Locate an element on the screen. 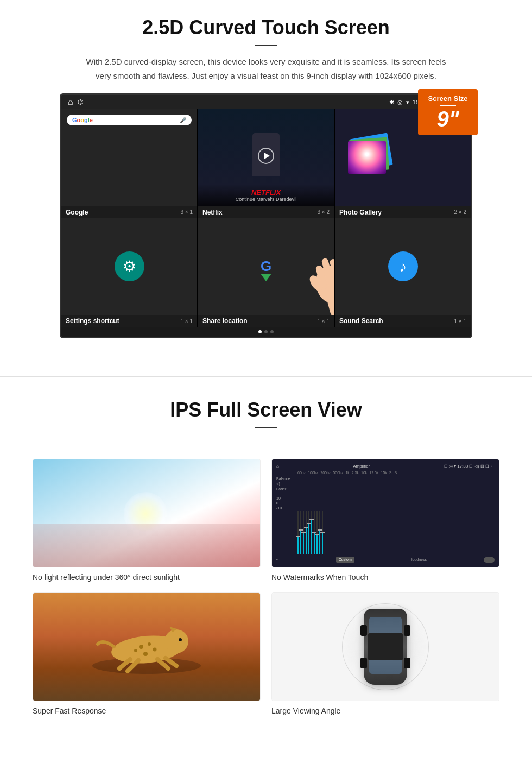  car-top-view is located at coordinates (385, 647).